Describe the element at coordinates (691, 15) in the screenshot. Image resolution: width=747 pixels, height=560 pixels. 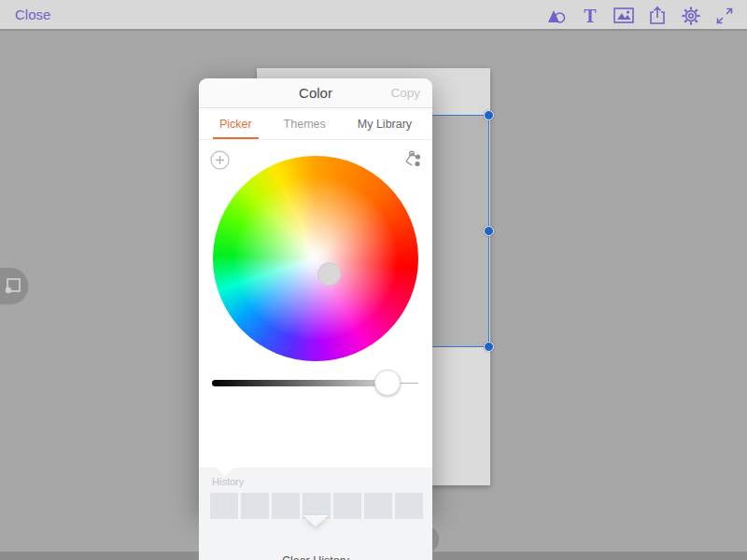
I see `settings-icon` at that location.